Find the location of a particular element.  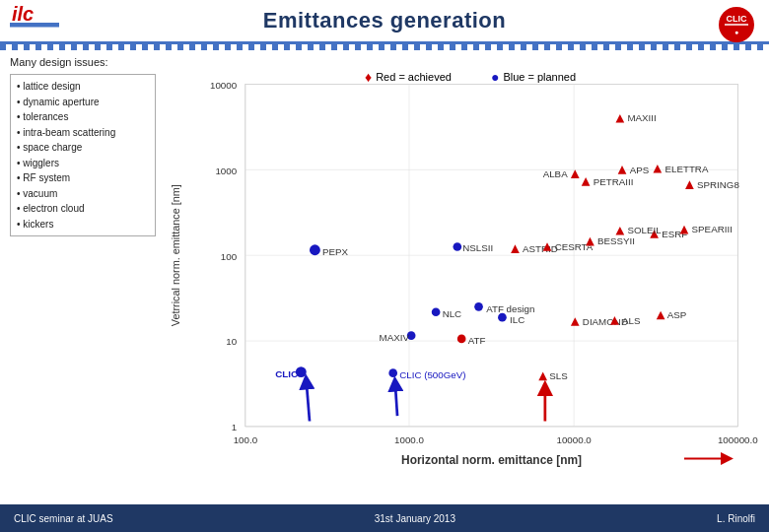

svg-text: NLC is located at coordinates (453, 313).